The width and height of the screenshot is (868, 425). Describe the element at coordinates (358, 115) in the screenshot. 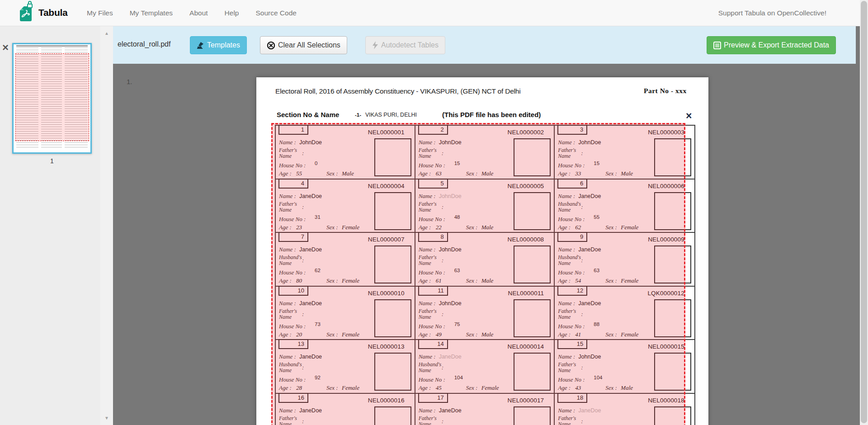

I see `section-number: -1-` at that location.